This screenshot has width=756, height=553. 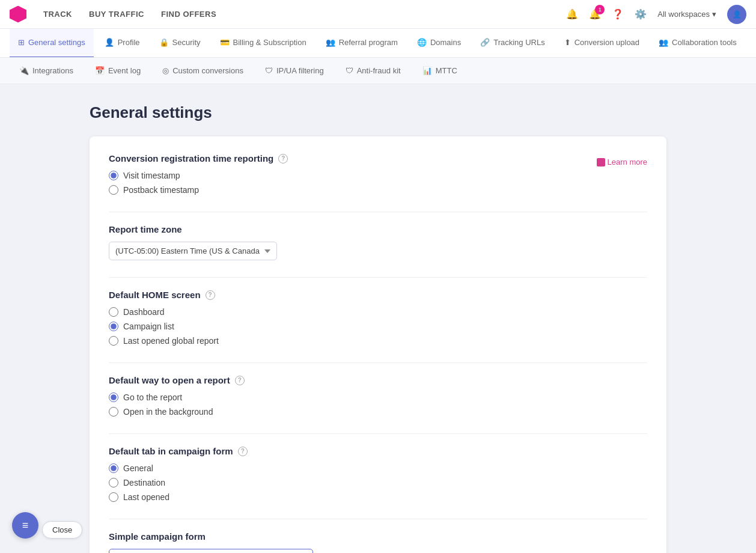 What do you see at coordinates (378, 312) in the screenshot?
I see `radio-dashboard: Dashboard` at bounding box center [378, 312].